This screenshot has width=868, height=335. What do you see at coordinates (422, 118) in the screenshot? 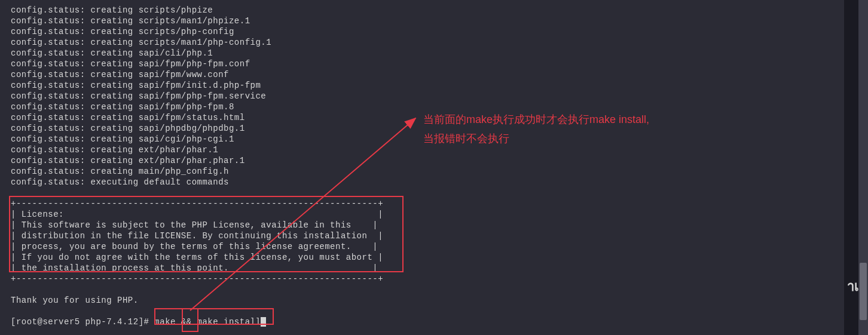
I see `terminal-output-line: config.status: creating sapi/fpm/status.…` at bounding box center [422, 118].